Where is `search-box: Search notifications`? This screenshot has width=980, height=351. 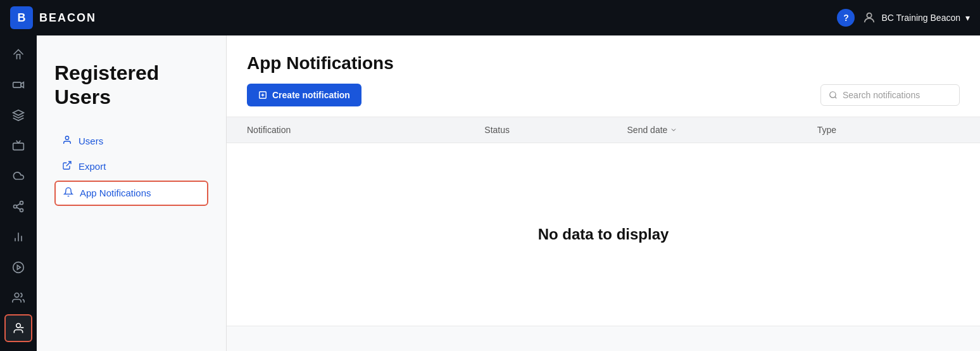
search-box: Search notifications is located at coordinates (890, 95).